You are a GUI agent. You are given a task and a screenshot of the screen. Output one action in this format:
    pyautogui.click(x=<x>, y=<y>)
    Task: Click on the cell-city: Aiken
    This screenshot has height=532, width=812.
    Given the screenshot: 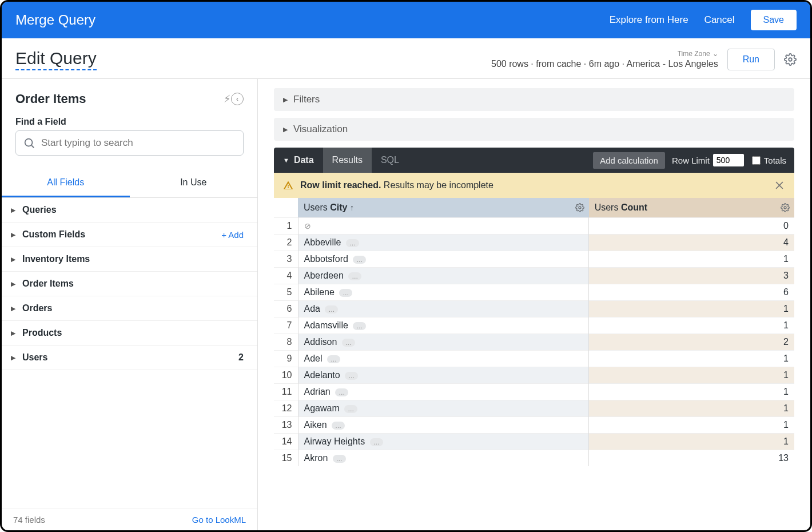 What is the action you would take?
    pyautogui.click(x=316, y=424)
    